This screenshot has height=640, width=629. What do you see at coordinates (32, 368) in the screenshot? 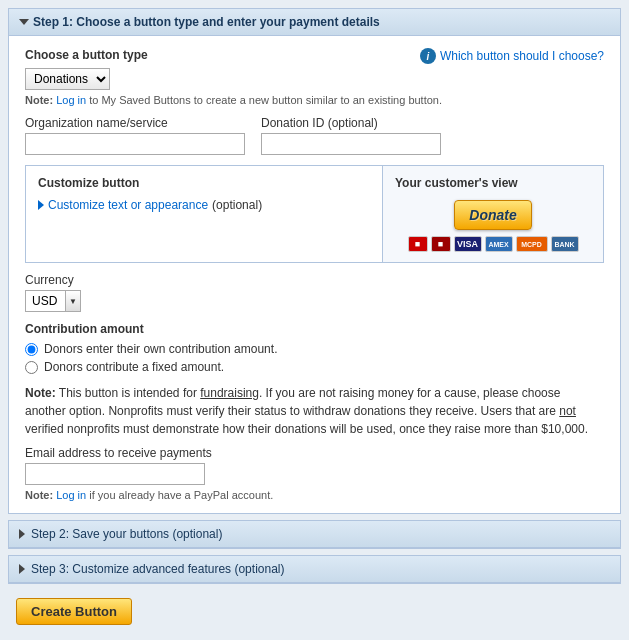
I see `radio-fixed-amount` at bounding box center [32, 368].